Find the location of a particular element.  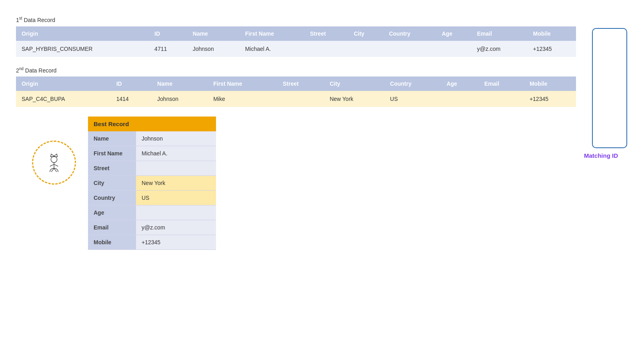

table1-col-country: Country is located at coordinates (410, 34).